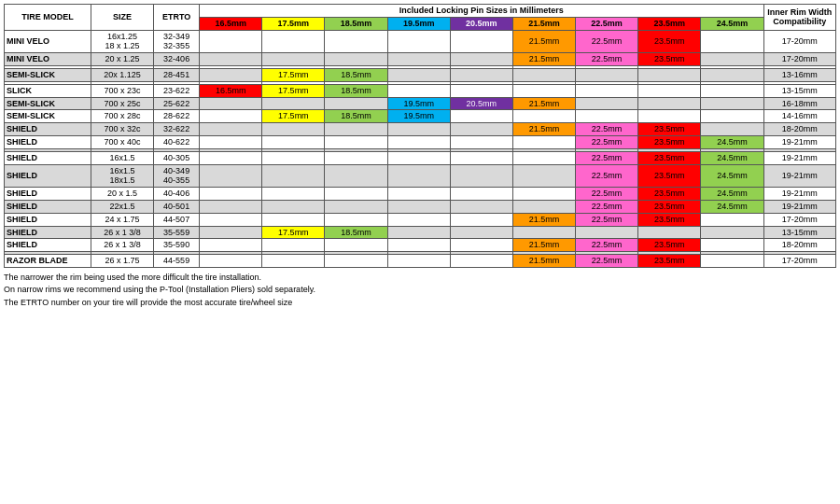 The image size is (840, 504). I want to click on cell-etrto: 23-622, so click(177, 91).